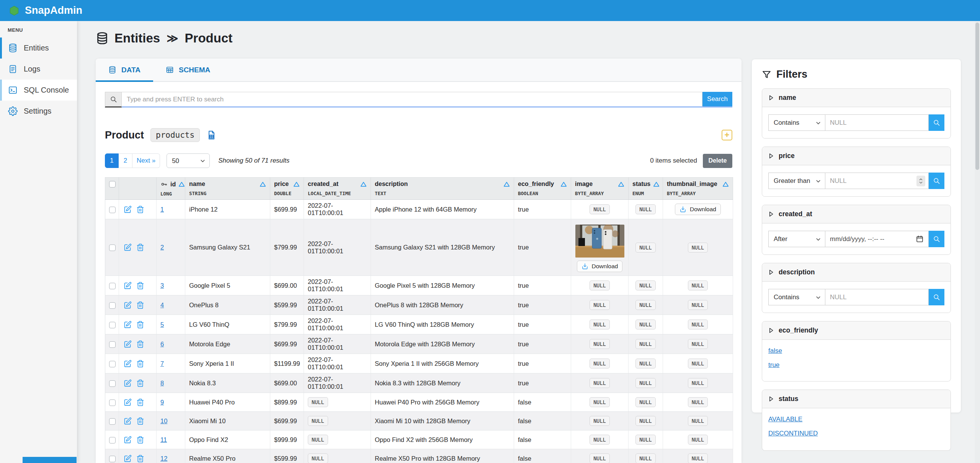  Describe the element at coordinates (162, 383) in the screenshot. I see `row-id-link: 8` at that location.